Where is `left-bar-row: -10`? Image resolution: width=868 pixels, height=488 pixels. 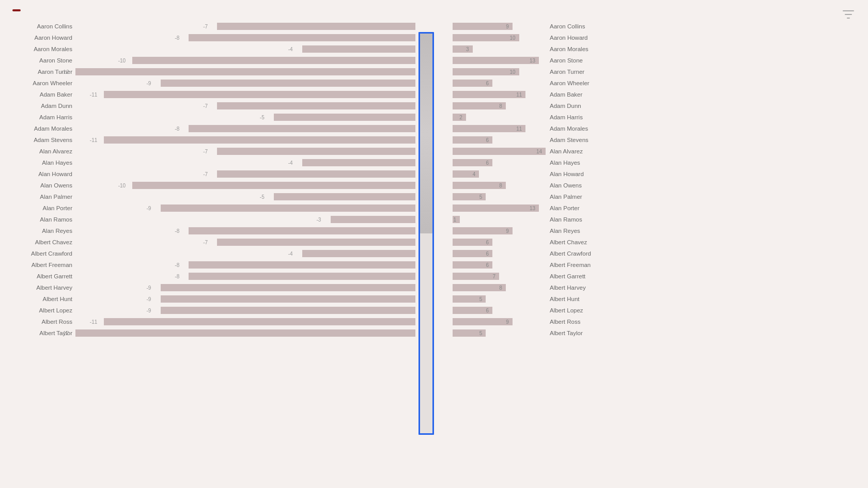
left-bar-row: -10 is located at coordinates (245, 60).